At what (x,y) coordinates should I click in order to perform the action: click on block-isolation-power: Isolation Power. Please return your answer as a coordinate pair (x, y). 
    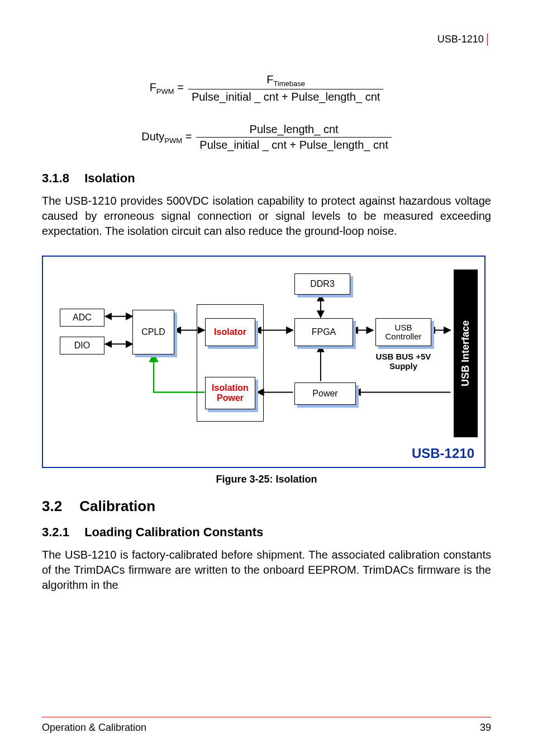
    Looking at the image, I should click on (230, 393).